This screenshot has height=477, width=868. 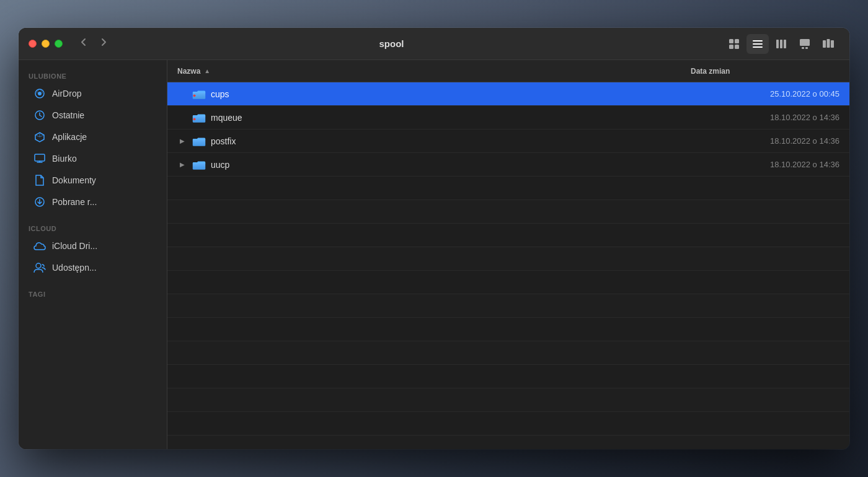 I want to click on sidebar-item-dokumenty: Dokumenty, so click(x=93, y=180).